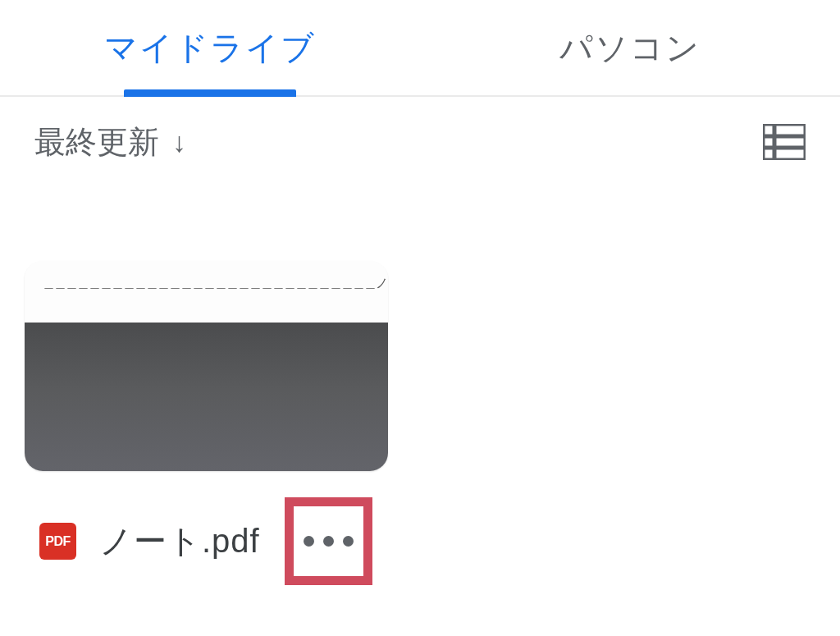 Image resolution: width=840 pixels, height=636 pixels. Describe the element at coordinates (97, 143) in the screenshot. I see `sort-label: 最終更新` at that location.